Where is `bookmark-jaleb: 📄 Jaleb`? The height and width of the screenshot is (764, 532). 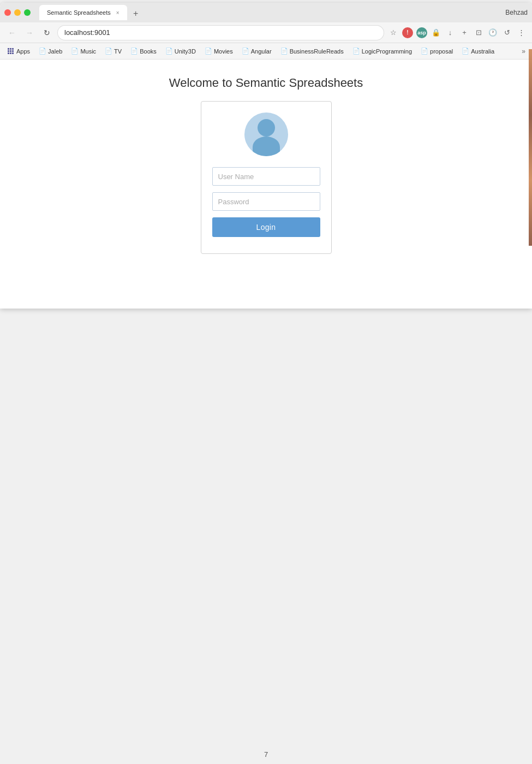 bookmark-jaleb: 📄 Jaleb is located at coordinates (50, 51).